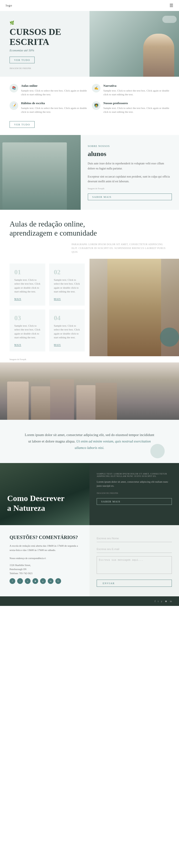  What do you see at coordinates (46, 569) in the screenshot?
I see `questoes-address: 1526 Sharbible Street, Peterborough ON T…` at bounding box center [46, 569].